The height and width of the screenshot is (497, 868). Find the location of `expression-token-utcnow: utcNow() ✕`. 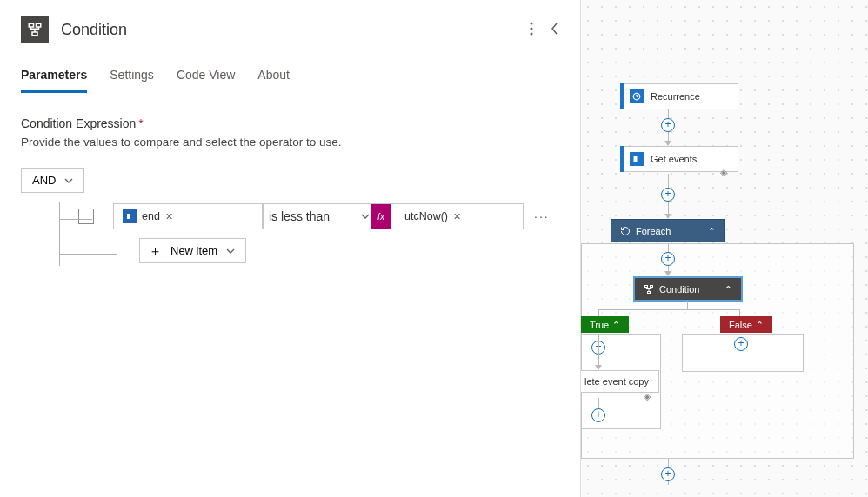

expression-token-utcnow: utcNow() ✕ is located at coordinates (433, 216).